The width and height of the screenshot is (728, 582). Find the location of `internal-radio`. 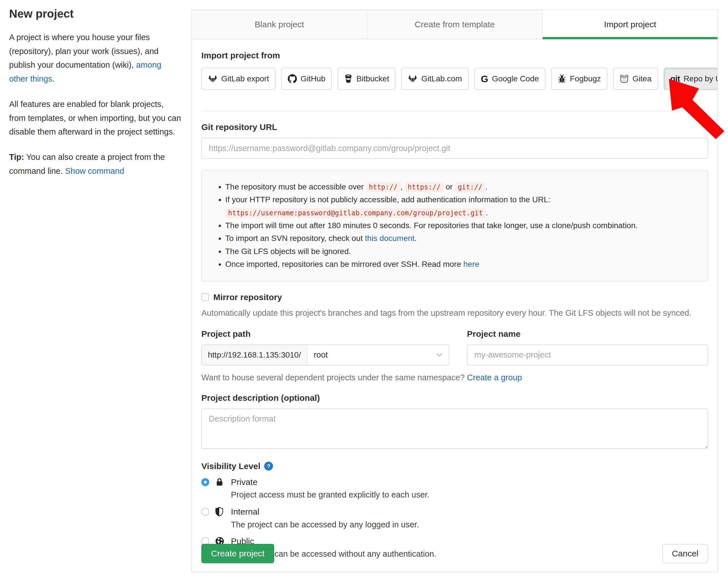

internal-radio is located at coordinates (205, 512).